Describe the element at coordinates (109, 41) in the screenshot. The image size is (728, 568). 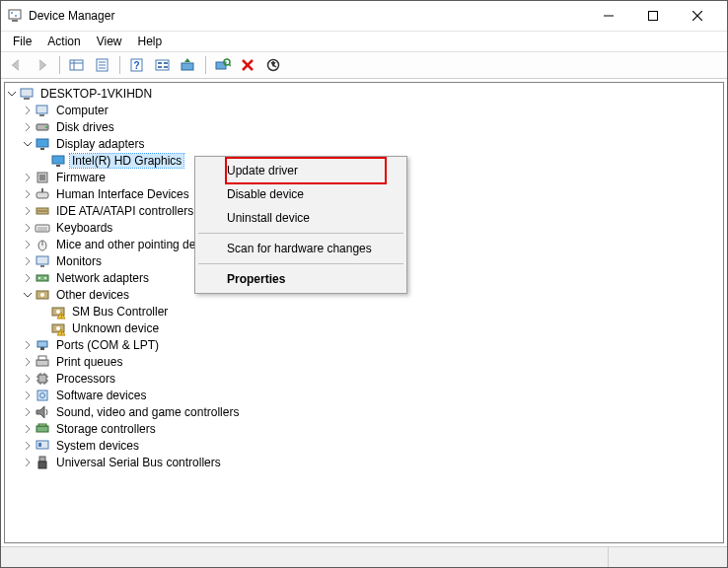
I see `menu-view: View` at that location.